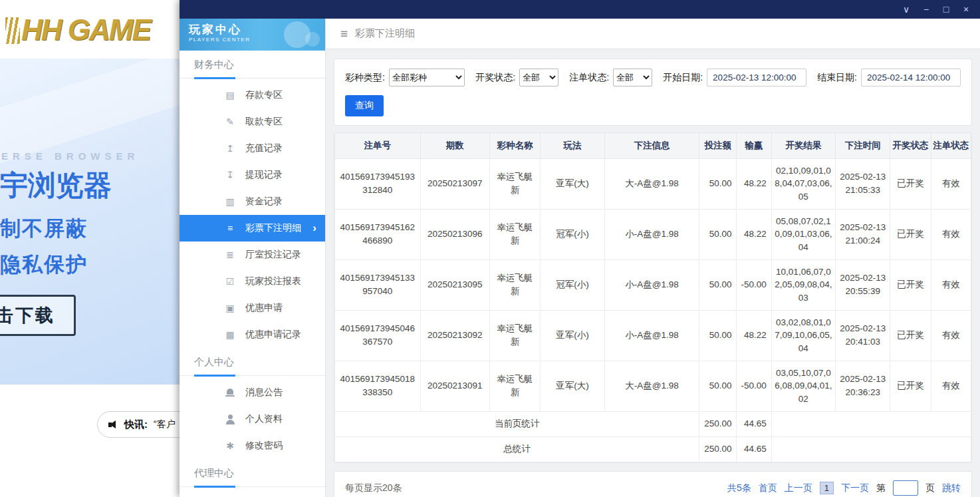 Image resolution: width=980 pixels, height=497 pixels. What do you see at coordinates (273, 281) in the screenshot?
I see `sidebar-item-label: 玩家投注报表` at bounding box center [273, 281].